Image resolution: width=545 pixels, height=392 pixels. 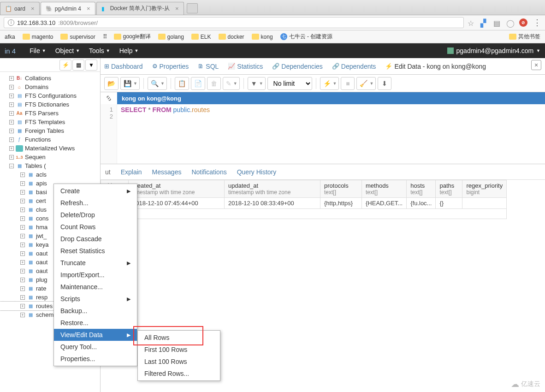 I want to click on col-header: pathstext[], so click(x=449, y=189).